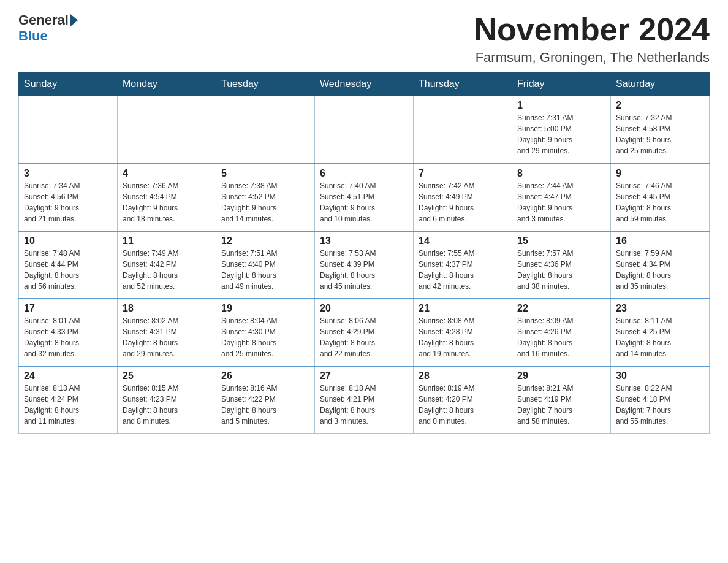  What do you see at coordinates (463, 332) in the screenshot?
I see `calendar-cell: 21Sunrise: 8:08 AM Sunset: 4:28 PM Dayli…` at bounding box center [463, 332].